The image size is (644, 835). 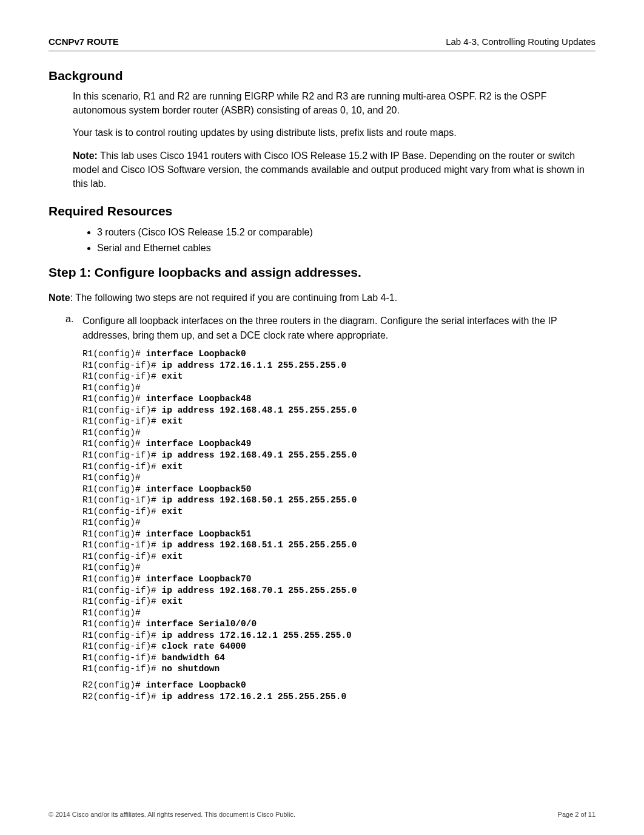 What do you see at coordinates (340, 240) in the screenshot?
I see `resources-list: 3 routers (Cisco IOS Release 15.2 or com…` at bounding box center [340, 240].